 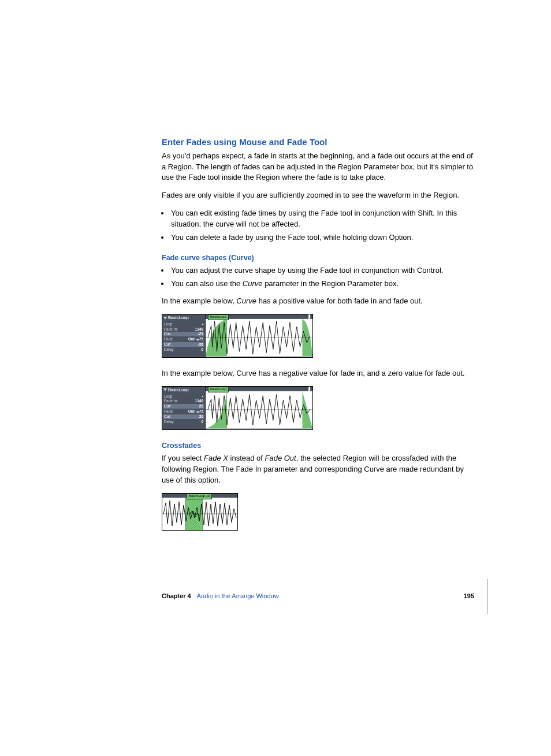 What do you see at coordinates (238, 596) in the screenshot?
I see `chapter-name: Audio in the Arrange Window` at bounding box center [238, 596].